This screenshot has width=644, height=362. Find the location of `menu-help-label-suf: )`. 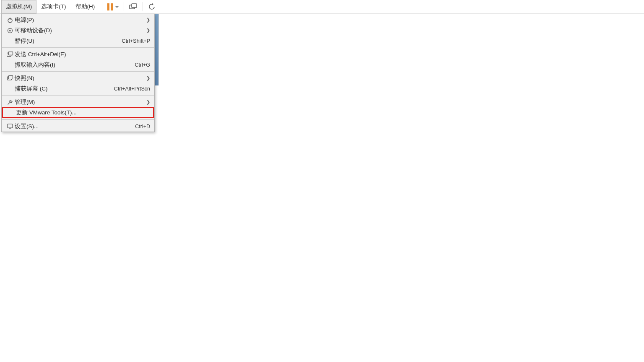

menu-help-label-suf: ) is located at coordinates (94, 7).